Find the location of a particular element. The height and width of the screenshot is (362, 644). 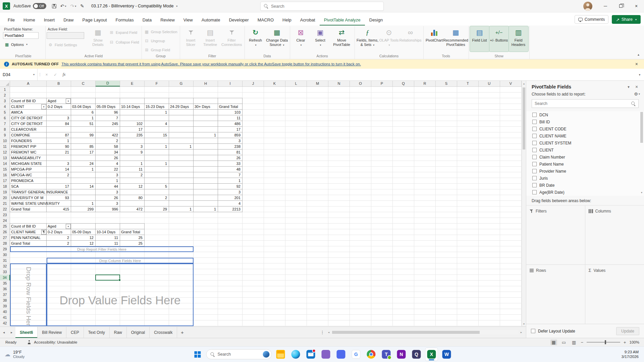

cell-J22 is located at coordinates (253, 209).